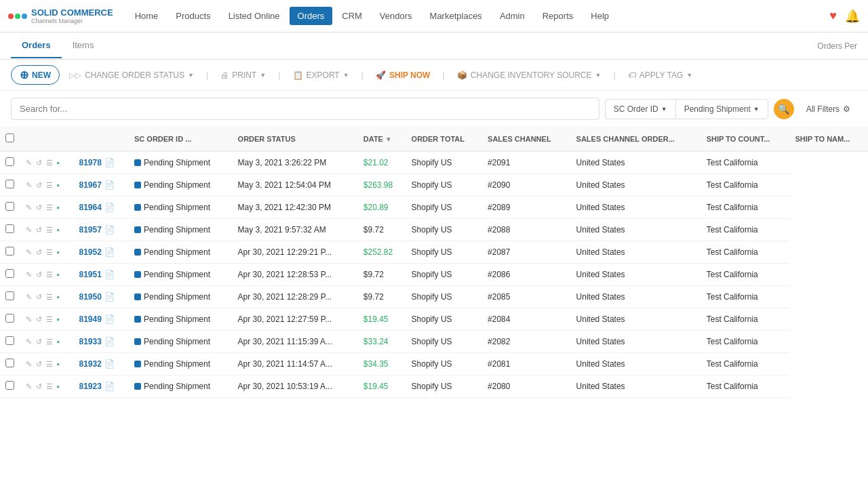  What do you see at coordinates (529, 75) in the screenshot?
I see `change-inventory-source-button: 📦 CHANGE INVENTORY SOURCE ▼` at bounding box center [529, 75].